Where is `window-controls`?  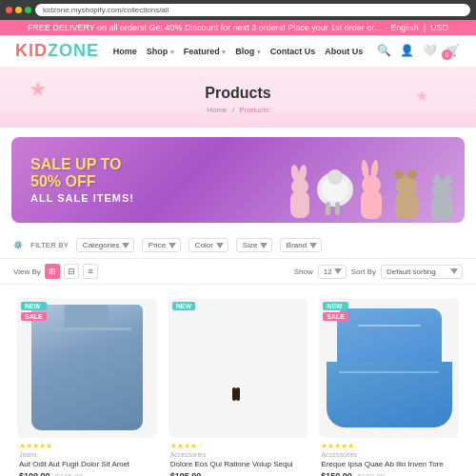
window-controls is located at coordinates (19, 10).